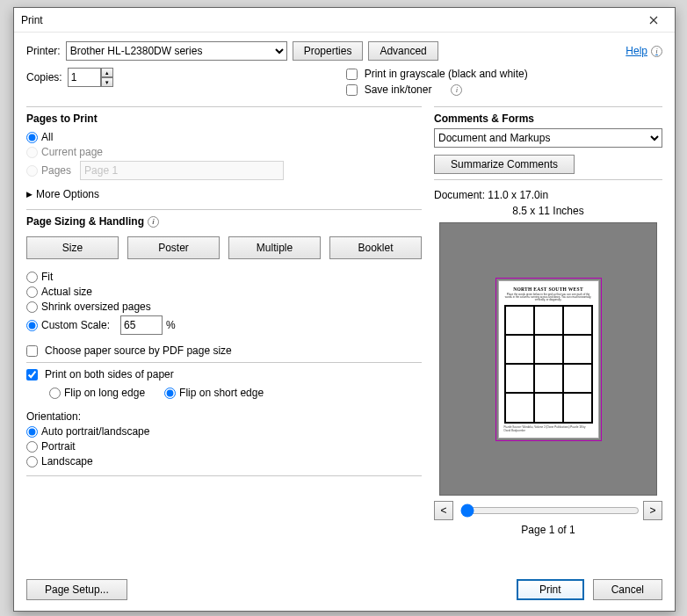 Image resolution: width=687 pixels, height=616 pixels. What do you see at coordinates (224, 374) in the screenshot?
I see `duplex-checkbox-row: Print on both sides of paper` at bounding box center [224, 374].